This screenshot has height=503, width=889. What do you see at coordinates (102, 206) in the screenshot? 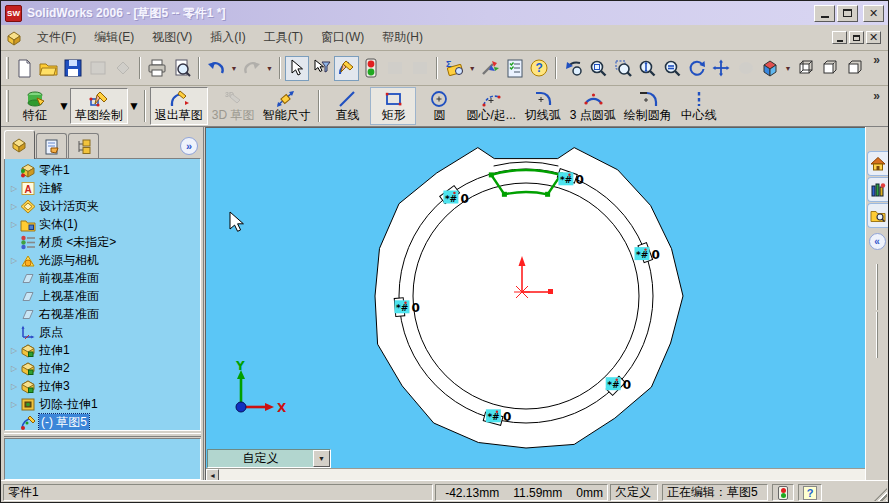
I see `tree-item-design-binder: ▷ 设计活页夹` at bounding box center [102, 206].